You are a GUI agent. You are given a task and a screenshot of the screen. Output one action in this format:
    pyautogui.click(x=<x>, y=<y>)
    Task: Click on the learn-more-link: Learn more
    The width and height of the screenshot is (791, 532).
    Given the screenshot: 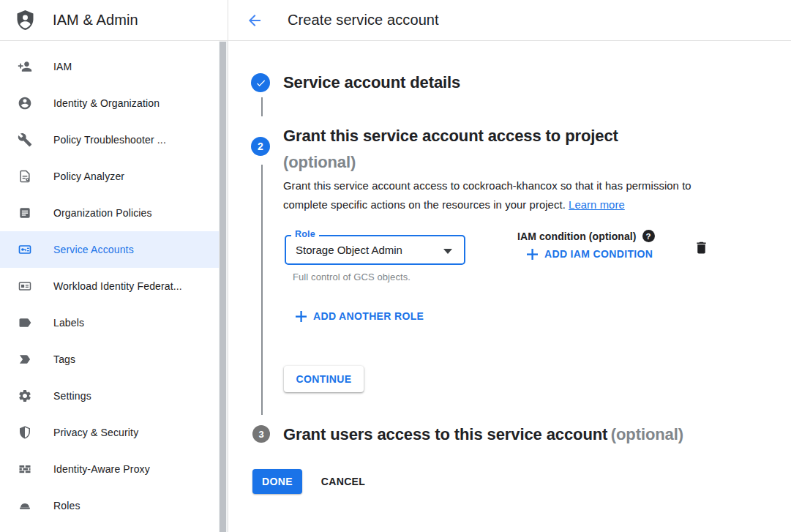 What is the action you would take?
    pyautogui.click(x=597, y=205)
    